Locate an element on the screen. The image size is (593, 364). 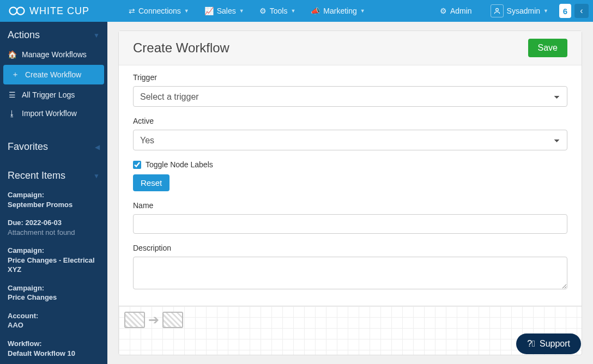
nav-connections-label: Connections is located at coordinates (160, 11).